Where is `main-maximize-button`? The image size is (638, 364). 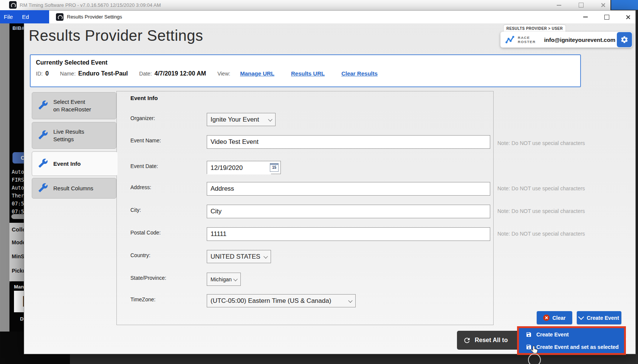
main-maximize-button is located at coordinates (581, 5).